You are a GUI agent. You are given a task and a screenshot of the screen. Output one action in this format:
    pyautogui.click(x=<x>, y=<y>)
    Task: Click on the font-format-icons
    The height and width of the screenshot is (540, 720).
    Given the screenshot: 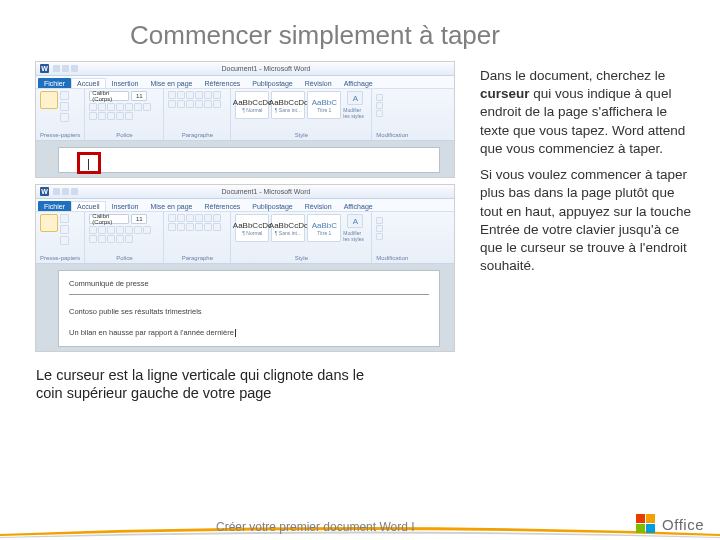 What is the action you would take?
    pyautogui.click(x=124, y=112)
    